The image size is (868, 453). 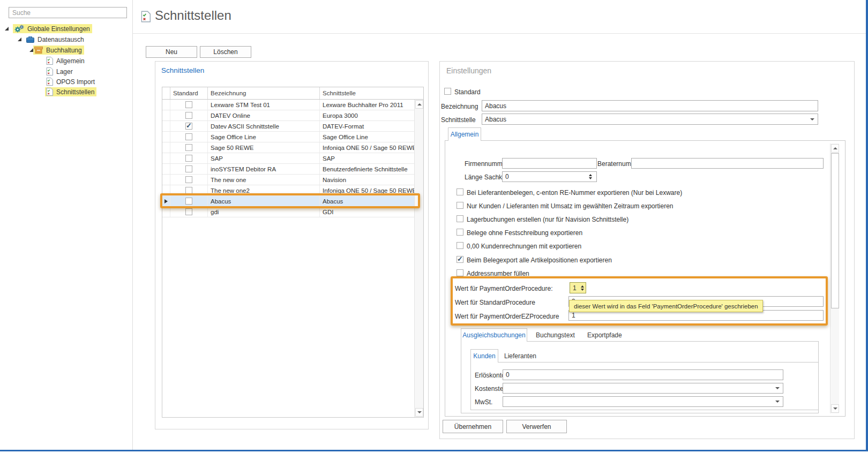 I want to click on cell-schnittstelle: GDI, so click(x=372, y=212).